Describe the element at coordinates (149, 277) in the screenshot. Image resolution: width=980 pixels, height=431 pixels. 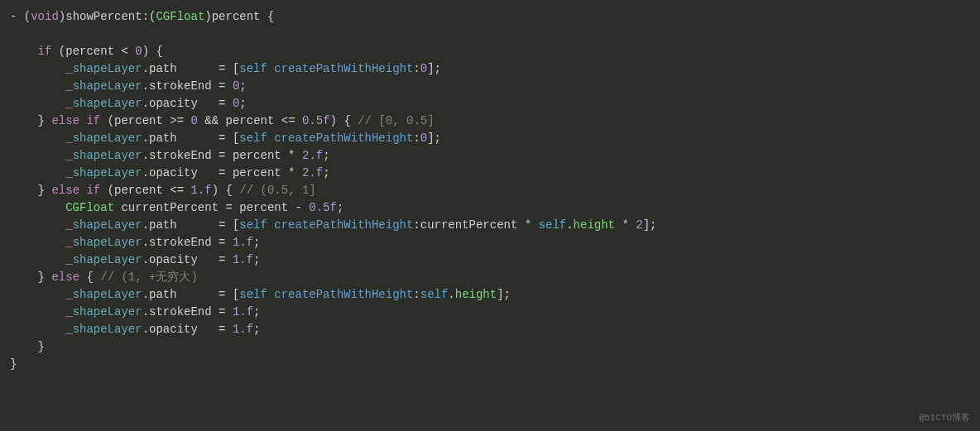
I see `comment-range3: // (1, +无穷大)` at that location.